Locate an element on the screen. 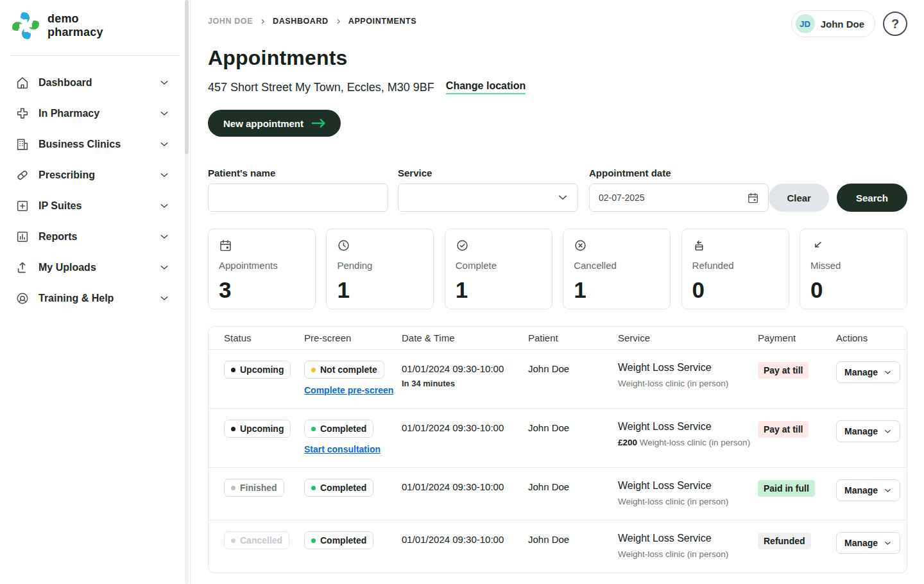 The height and width of the screenshot is (584, 924). appointment-date-label: Appointment date is located at coordinates (679, 173).